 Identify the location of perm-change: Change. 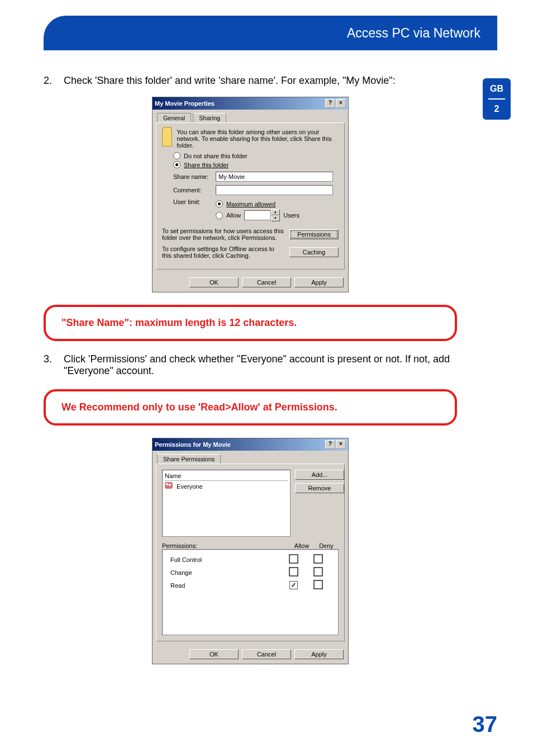
(226, 573).